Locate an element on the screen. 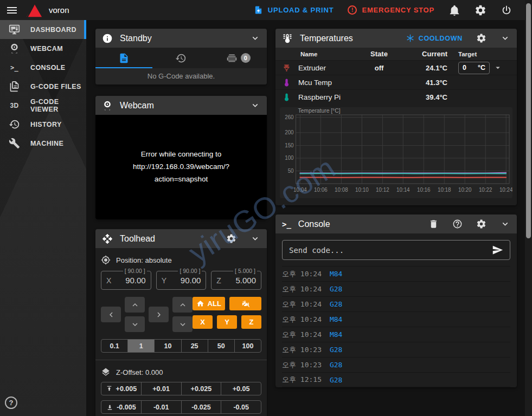 Image resolution: width=532 pixels, height=416 pixels. tab-queue: 0 is located at coordinates (239, 58).